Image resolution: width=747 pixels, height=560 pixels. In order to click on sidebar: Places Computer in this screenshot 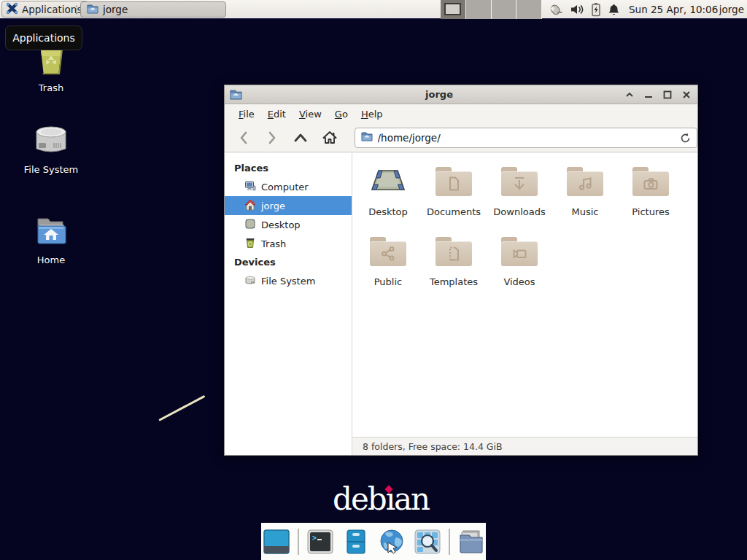, I will do `click(289, 304)`.